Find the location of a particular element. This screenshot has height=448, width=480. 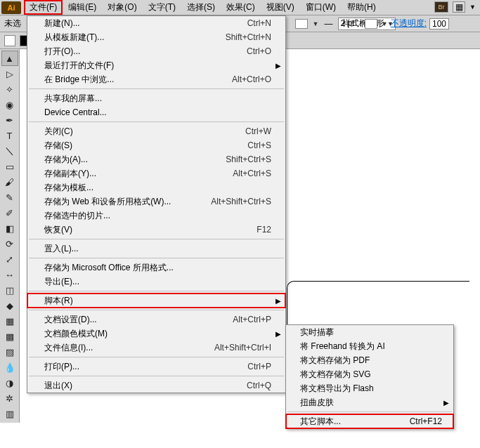

blend-tool: ◑ is located at coordinates (10, 383).